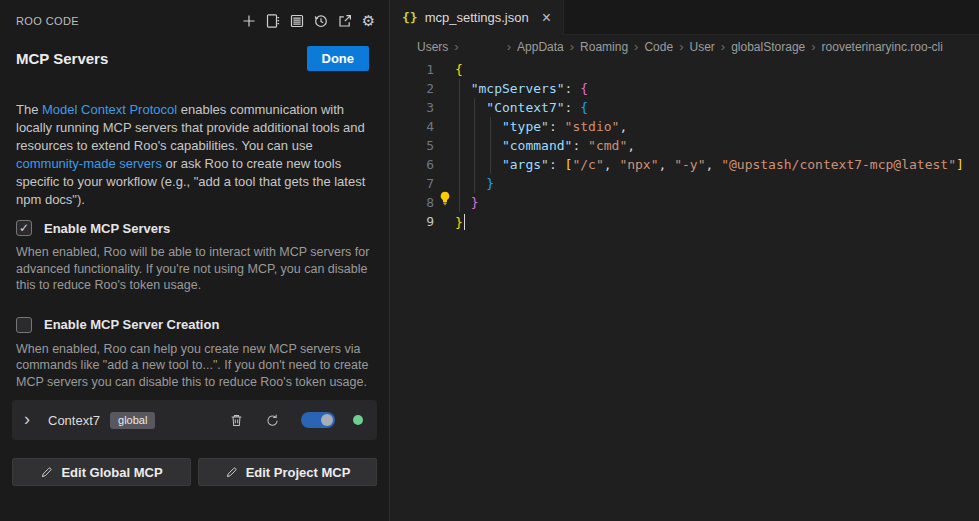 This screenshot has height=521, width=979. Describe the element at coordinates (107, 228) in the screenshot. I see `checkbox-label: Enable MCP Servers` at that location.